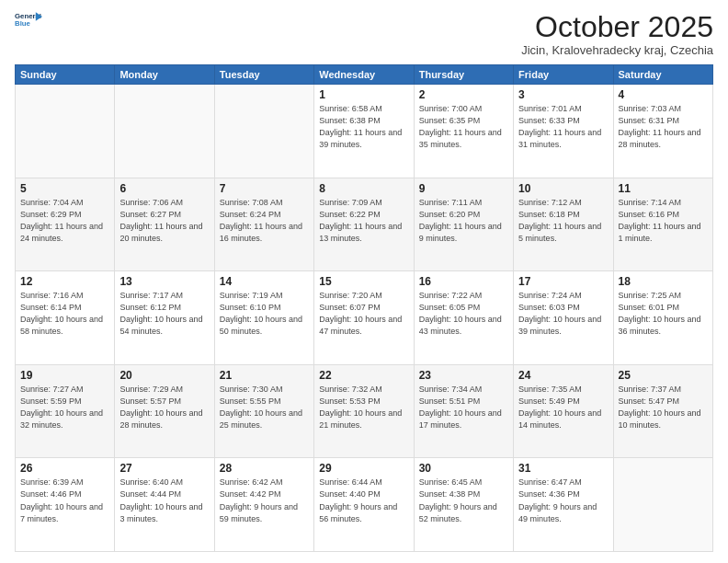 This screenshot has height=563, width=728. I want to click on day-info: Sunrise: 6:47 AM Sunset: 4:36 PM Dayligh…, so click(563, 500).